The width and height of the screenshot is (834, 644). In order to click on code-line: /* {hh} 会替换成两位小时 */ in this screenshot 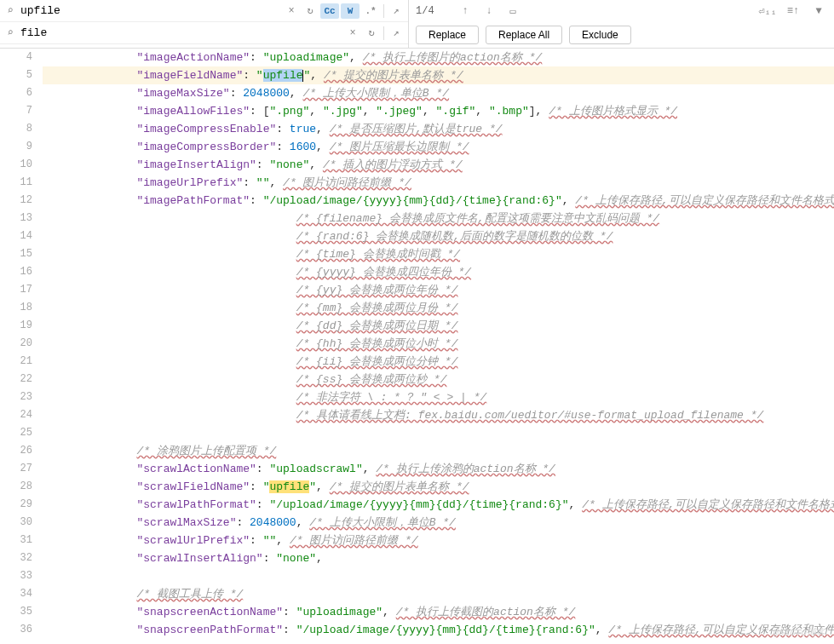, I will do `click(438, 344)`.